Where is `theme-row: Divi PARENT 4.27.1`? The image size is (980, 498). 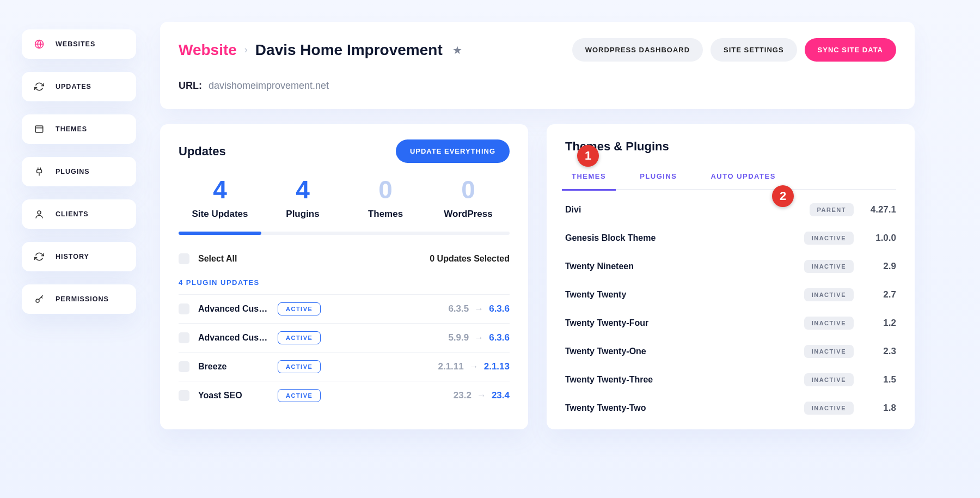 theme-row: Divi PARENT 4.27.1 is located at coordinates (731, 210).